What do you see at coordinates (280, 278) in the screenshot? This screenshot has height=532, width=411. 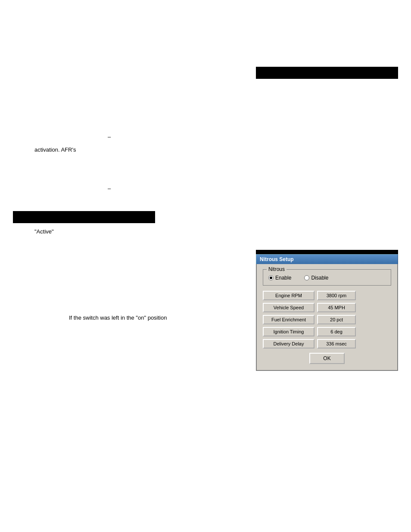 I see `enable-radio: Enable` at bounding box center [280, 278].